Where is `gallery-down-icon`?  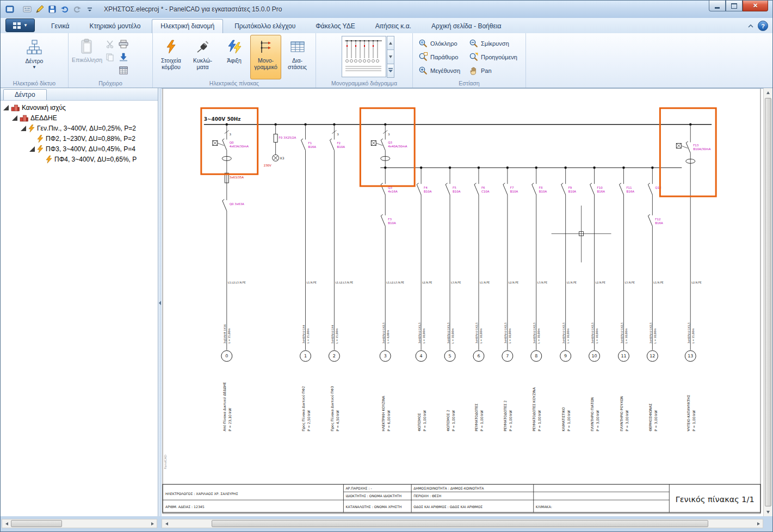 gallery-down-icon is located at coordinates (391, 57).